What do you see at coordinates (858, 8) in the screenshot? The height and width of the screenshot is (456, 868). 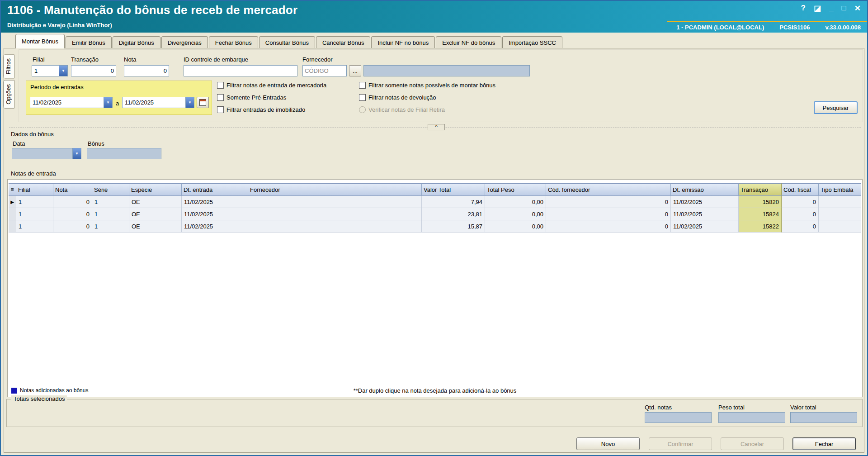 I see `close-icon: ✕` at bounding box center [858, 8].